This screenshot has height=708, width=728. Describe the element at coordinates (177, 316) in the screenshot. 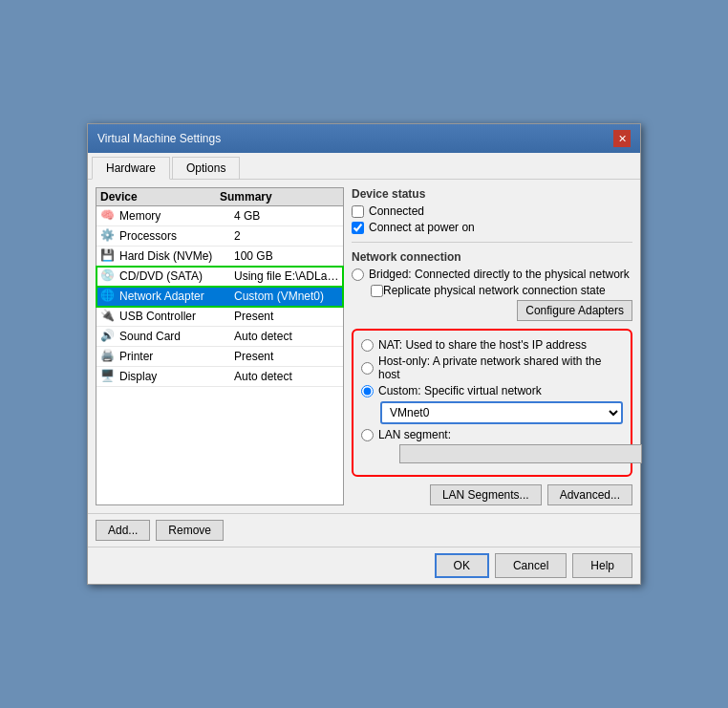

I see `device-name-usb: USB Controller` at that location.